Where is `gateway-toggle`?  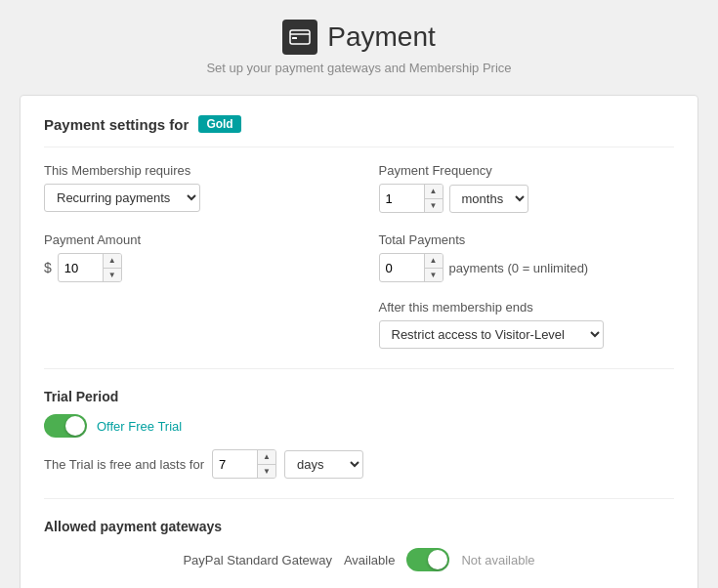 gateway-toggle is located at coordinates (428, 560).